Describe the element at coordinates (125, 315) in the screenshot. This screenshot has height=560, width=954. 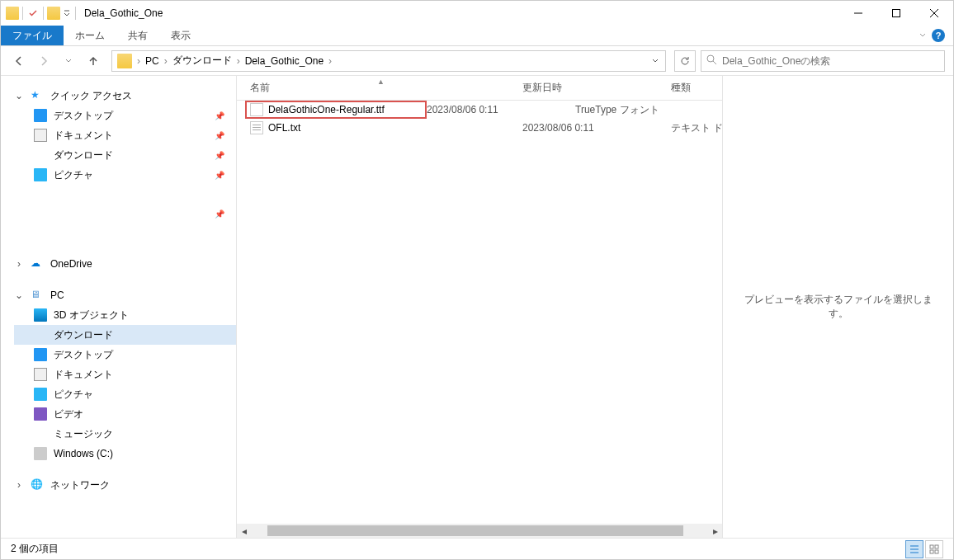
I see `nav-item: 3D オブジェクト` at that location.